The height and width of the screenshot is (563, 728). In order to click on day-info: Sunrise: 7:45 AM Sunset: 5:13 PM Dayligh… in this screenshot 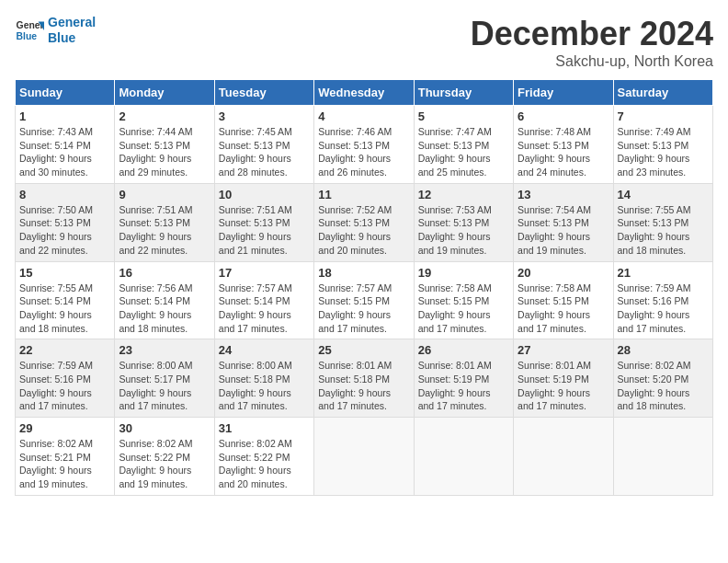, I will do `click(265, 153)`.